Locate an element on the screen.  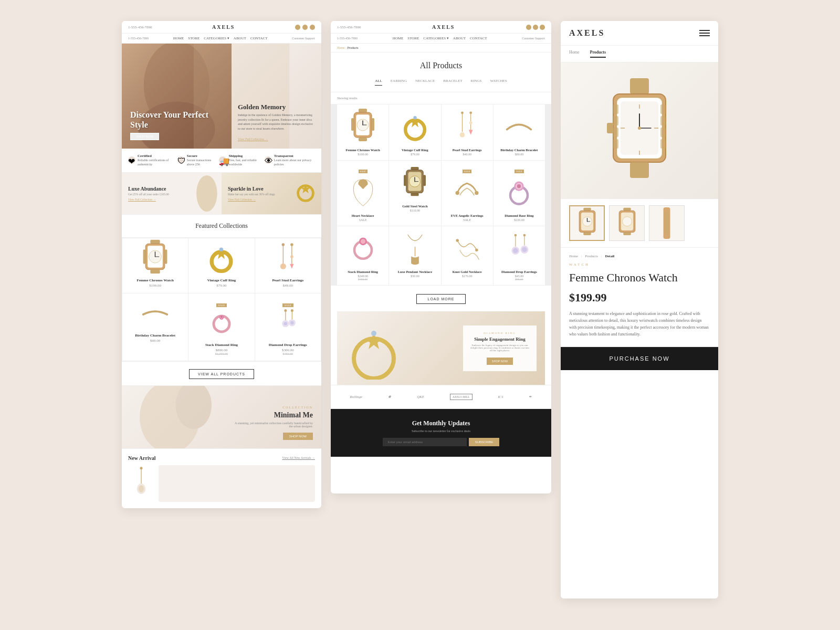
list-item: Vintage Cuff Ring $79.00 is located at coordinates (415, 132).